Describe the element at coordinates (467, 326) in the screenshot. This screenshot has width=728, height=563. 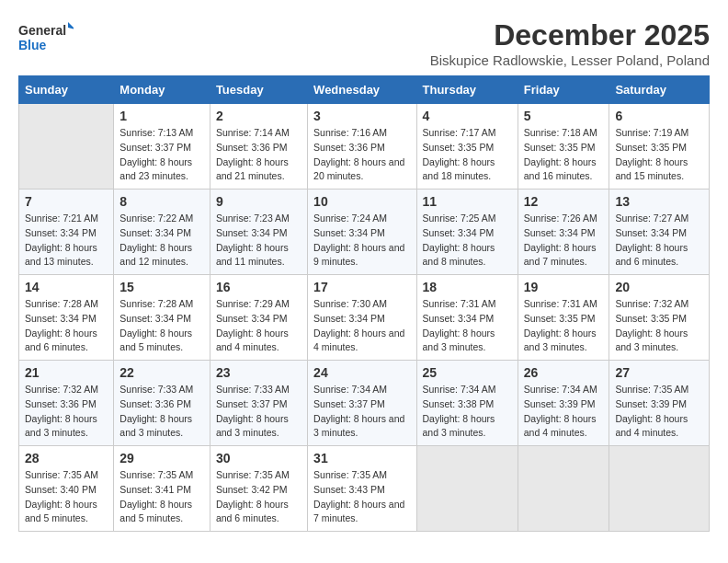
I see `day-info: Sunrise: 7:31 AMSunset: 3:34 PMDaylight:…` at that location.